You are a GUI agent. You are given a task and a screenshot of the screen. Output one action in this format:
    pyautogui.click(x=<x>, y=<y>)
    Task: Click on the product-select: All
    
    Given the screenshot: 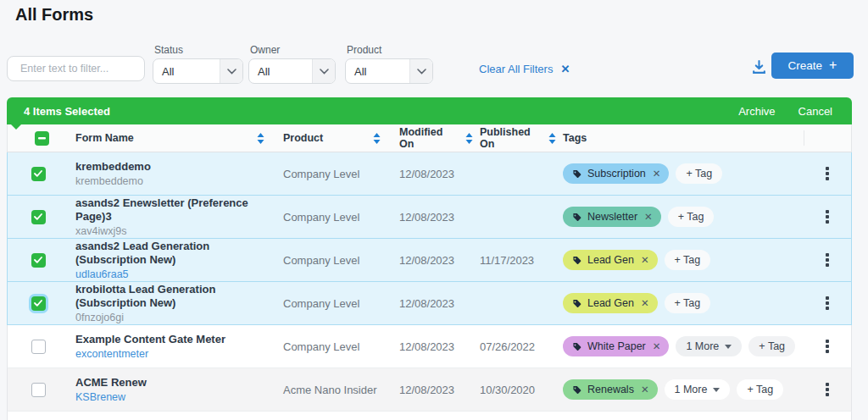 What is the action you would take?
    pyautogui.click(x=389, y=71)
    